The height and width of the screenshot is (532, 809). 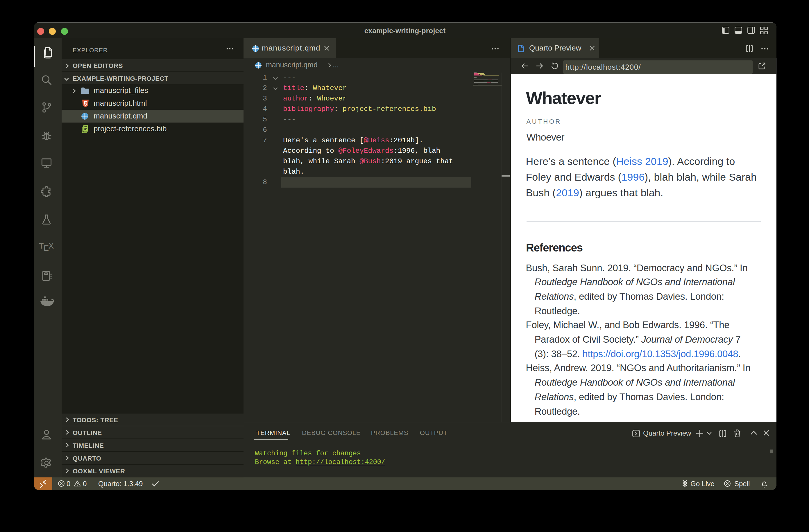 I want to click on svg-text: E, so click(x=46, y=248).